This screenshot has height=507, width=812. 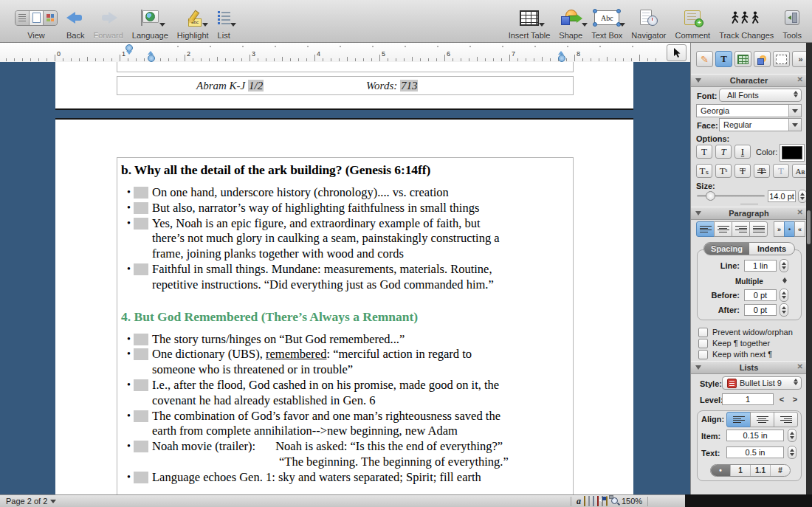 What do you see at coordinates (151, 58) in the screenshot?
I see `left-indent-marker` at bounding box center [151, 58].